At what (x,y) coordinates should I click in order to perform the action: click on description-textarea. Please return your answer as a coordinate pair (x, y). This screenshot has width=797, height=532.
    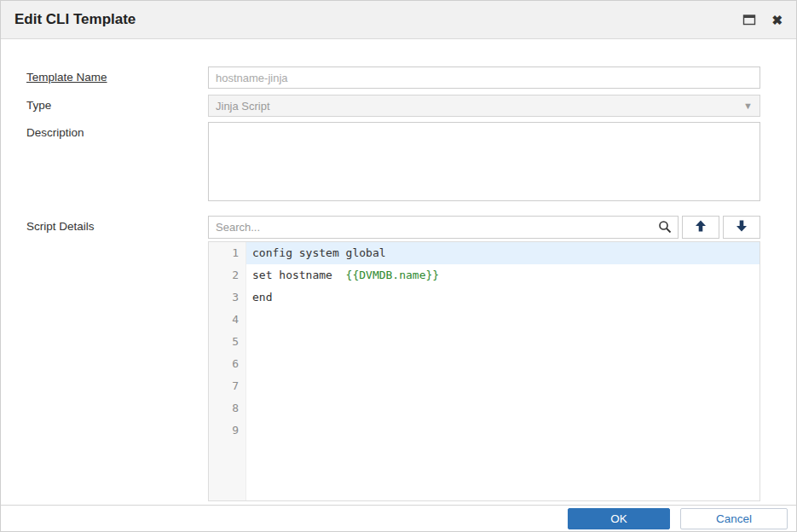
    Looking at the image, I should click on (484, 162).